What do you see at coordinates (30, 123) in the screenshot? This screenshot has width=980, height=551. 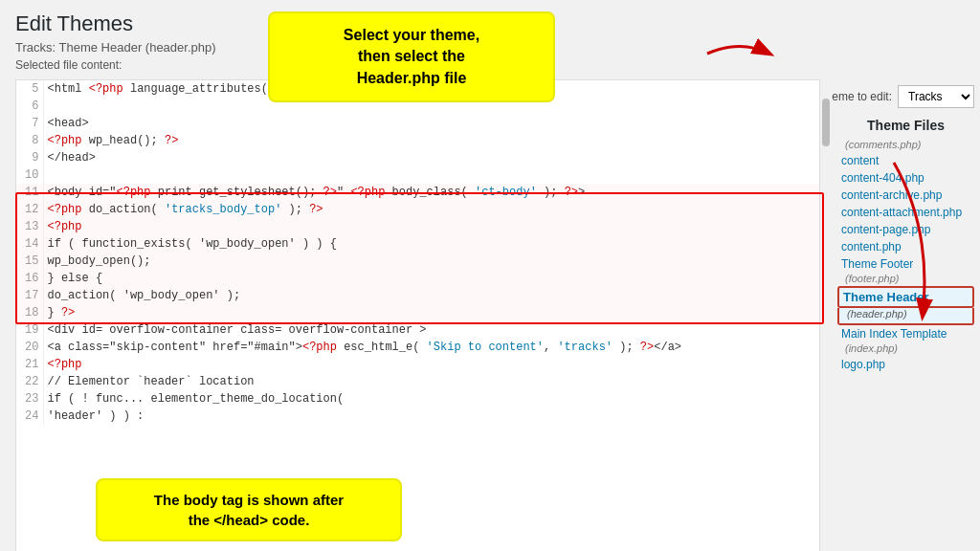 I see `line-number: 7` at bounding box center [30, 123].